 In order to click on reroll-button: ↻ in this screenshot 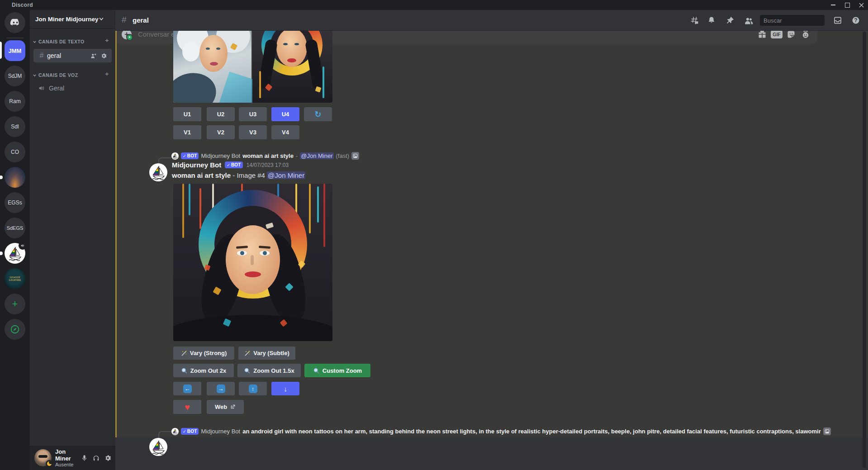, I will do `click(318, 114)`.